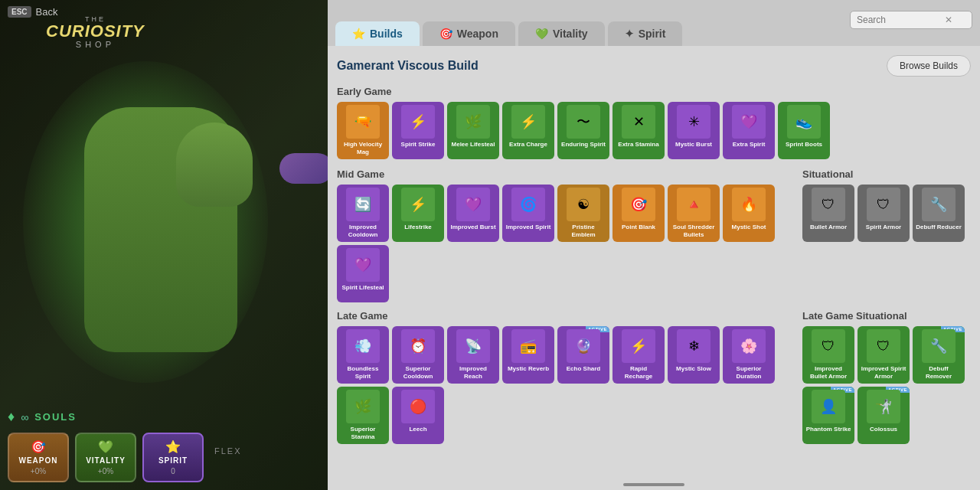 The image size is (980, 490). Describe the element at coordinates (694, 369) in the screenshot. I see `item-name: Mystic Slow` at that location.